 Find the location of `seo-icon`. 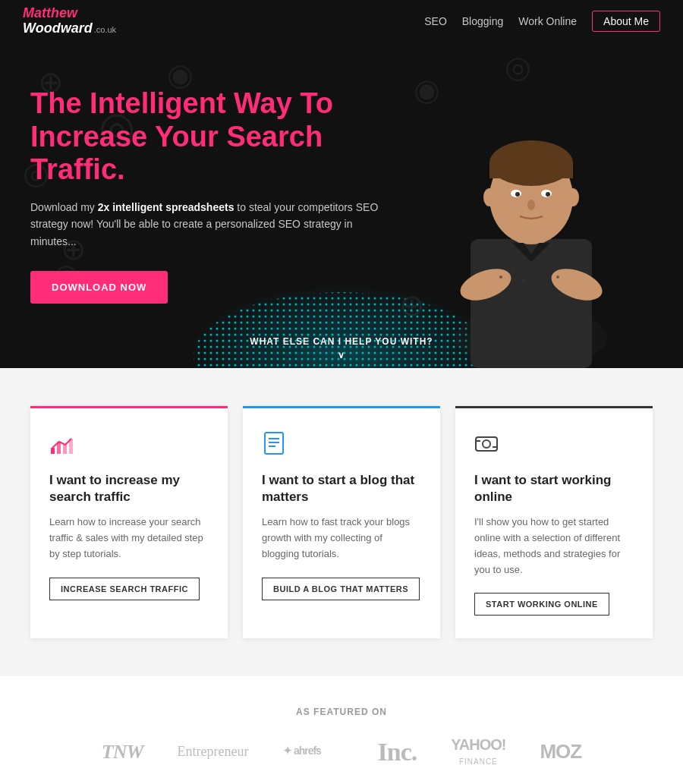

seo-icon is located at coordinates (129, 446).